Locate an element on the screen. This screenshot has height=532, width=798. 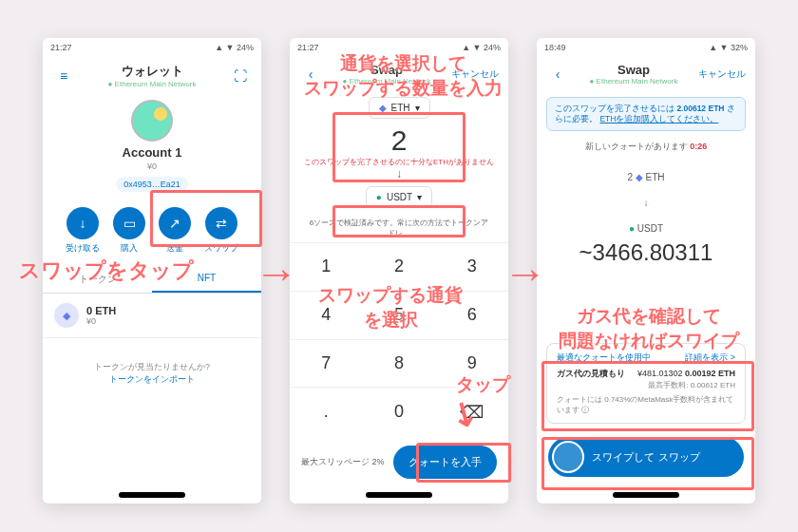
token-name: 0 ETH is located at coordinates (101, 311).